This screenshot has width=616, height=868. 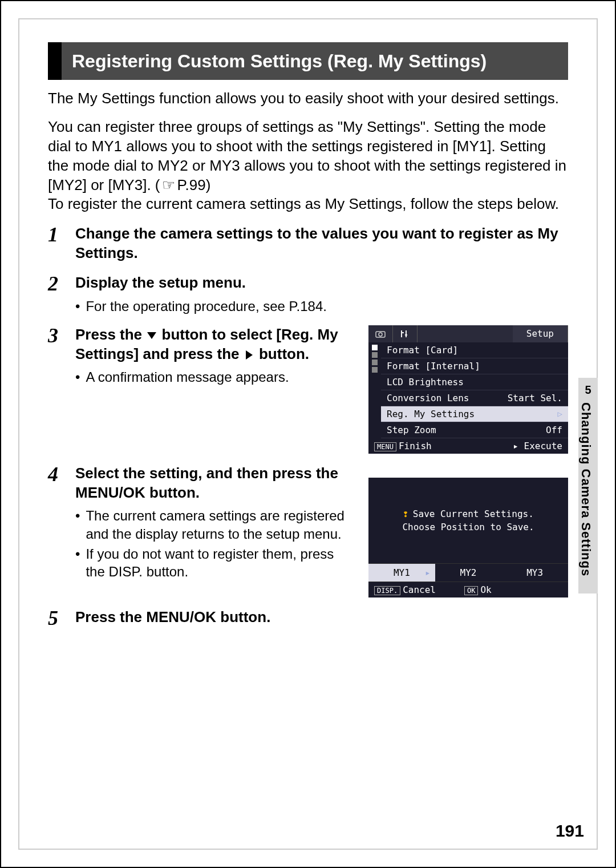 I want to click on intro-paragraph-1: The My Settings function allows you to e…, so click(x=308, y=99).